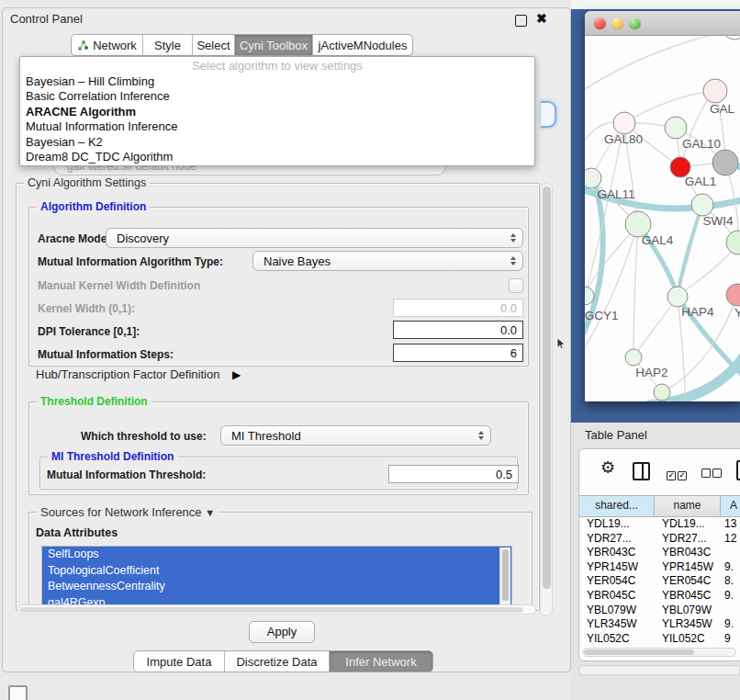 This screenshot has height=700, width=740. I want to click on apply-button: Apply, so click(282, 632).